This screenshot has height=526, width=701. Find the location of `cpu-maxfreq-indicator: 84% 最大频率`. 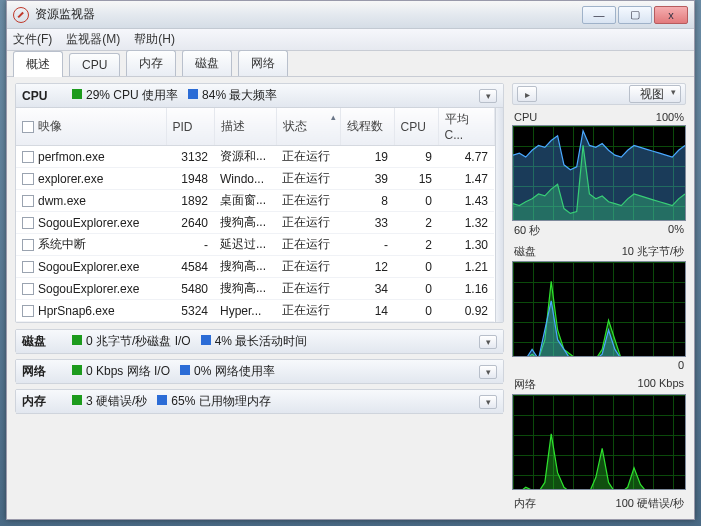

cpu-maxfreq-indicator: 84% 最大频率 is located at coordinates (232, 96).